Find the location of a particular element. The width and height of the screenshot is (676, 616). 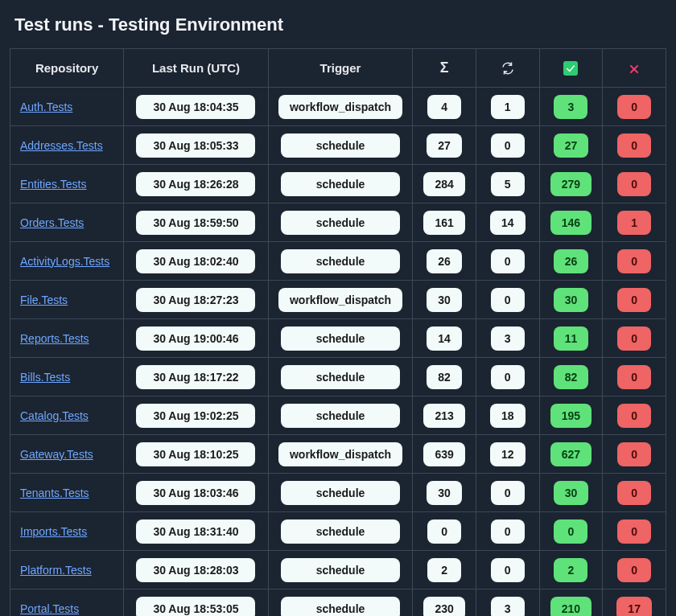

repo-link: Platform.Tests is located at coordinates (56, 570).